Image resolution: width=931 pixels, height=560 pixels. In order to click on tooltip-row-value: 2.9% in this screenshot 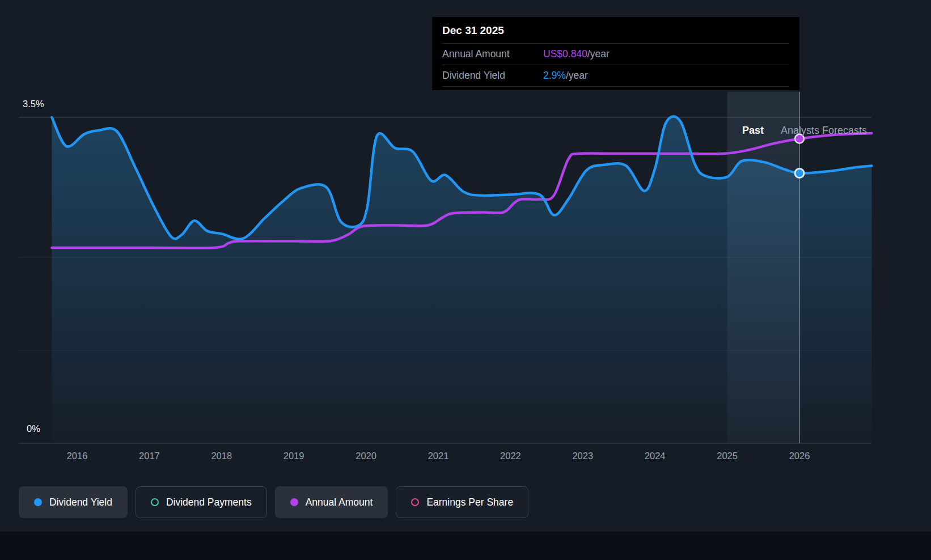, I will do `click(555, 76)`.